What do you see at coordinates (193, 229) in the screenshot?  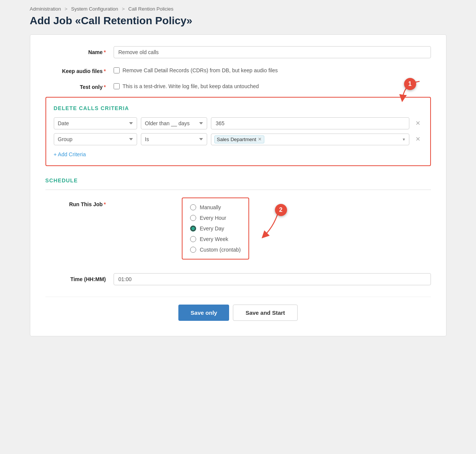 I see `radio-every-day-input` at bounding box center [193, 229].